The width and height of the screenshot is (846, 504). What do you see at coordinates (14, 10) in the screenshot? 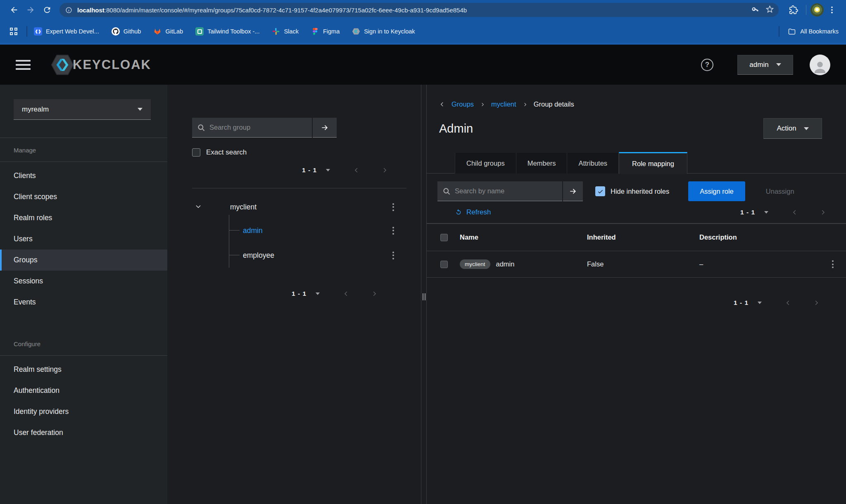
I see `back-icon` at bounding box center [14, 10].